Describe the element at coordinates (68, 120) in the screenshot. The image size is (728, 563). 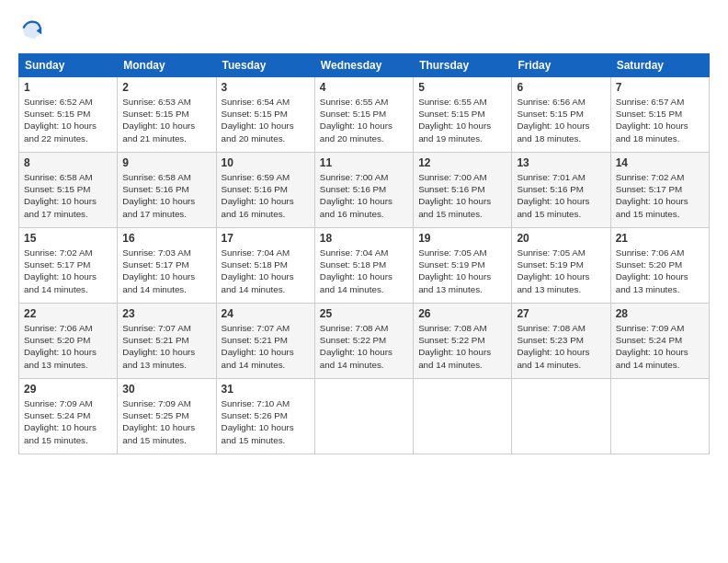
I see `day-info: Sunrise: 6:52 AMSunset: 5:15 PMDaylight:…` at that location.